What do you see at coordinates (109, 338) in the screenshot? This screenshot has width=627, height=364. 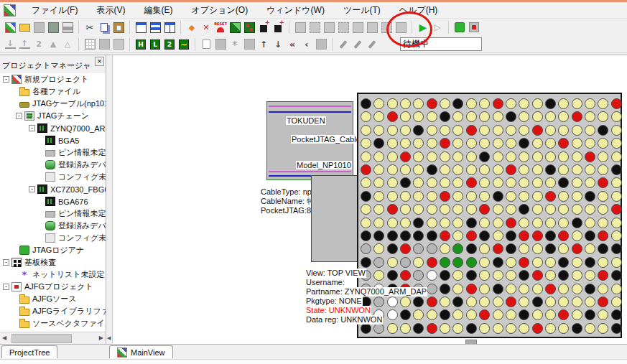 I see `splitter-collapse-icon: ◀` at bounding box center [109, 338].